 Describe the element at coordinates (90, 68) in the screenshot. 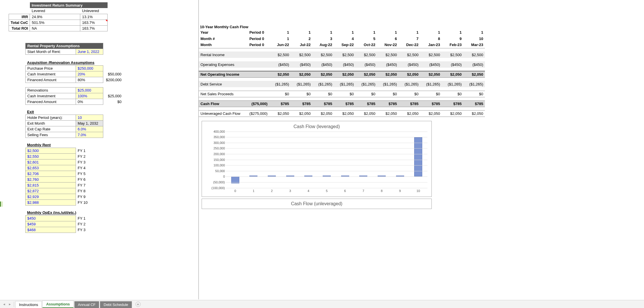

I see `purchase-price: $250,000` at that location.